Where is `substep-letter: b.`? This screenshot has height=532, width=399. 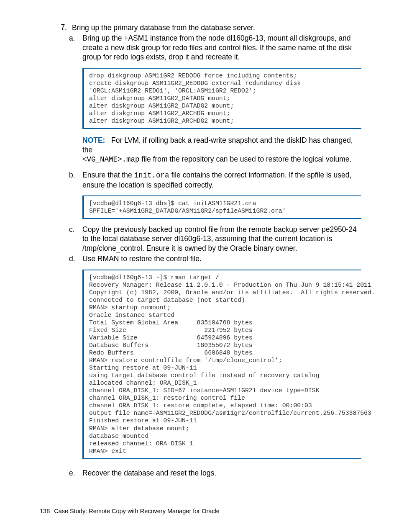
substep-letter: b. is located at coordinates (76, 180).